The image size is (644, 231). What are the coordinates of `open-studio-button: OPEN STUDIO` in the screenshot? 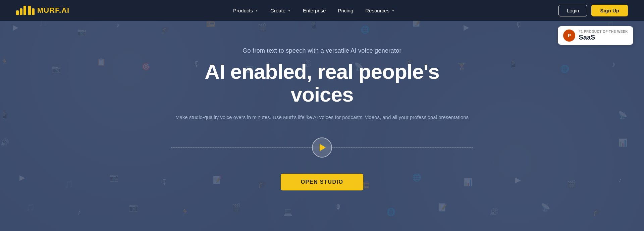 It's located at (322, 182).